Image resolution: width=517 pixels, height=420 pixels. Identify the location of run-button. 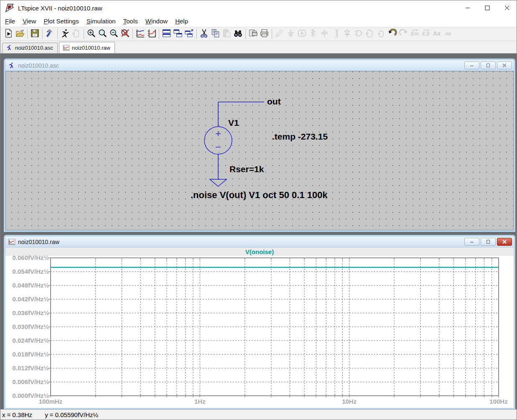
(65, 34).